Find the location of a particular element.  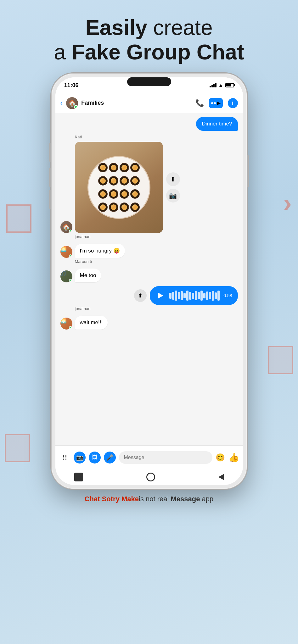

image-message-row: 🏠 is located at coordinates (149, 187).